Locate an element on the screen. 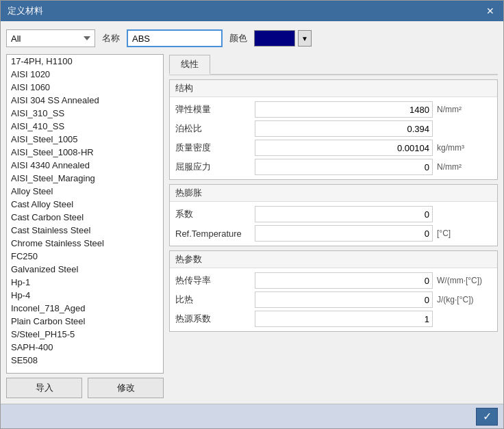 The image size is (504, 429). list-item: AISI_310_SS is located at coordinates (85, 114).